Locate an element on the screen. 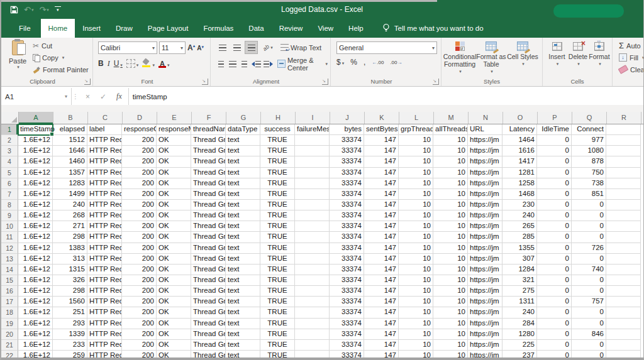 The height and width of the screenshot is (360, 644). cell-O5: 1281 is located at coordinates (519, 173).